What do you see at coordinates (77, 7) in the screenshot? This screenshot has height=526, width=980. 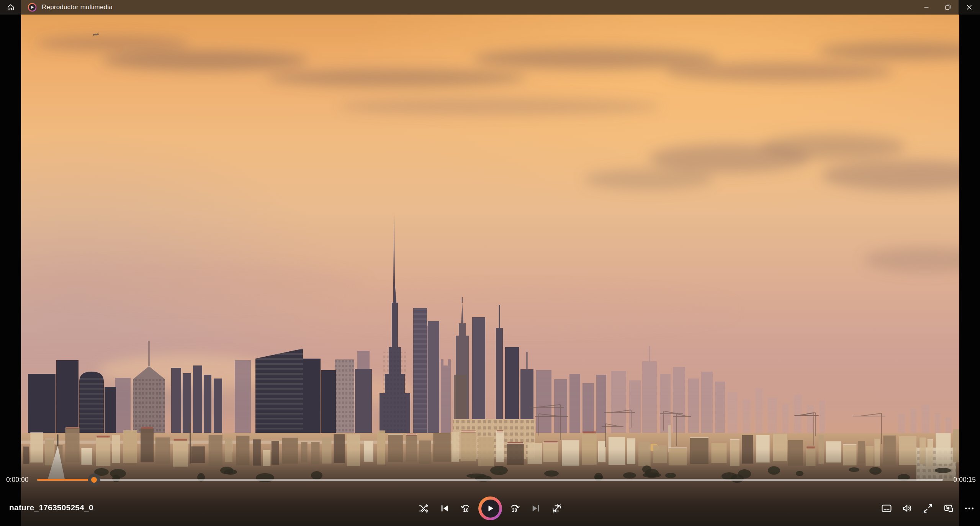 I see `window-title: Reproductor multimedia` at bounding box center [77, 7].